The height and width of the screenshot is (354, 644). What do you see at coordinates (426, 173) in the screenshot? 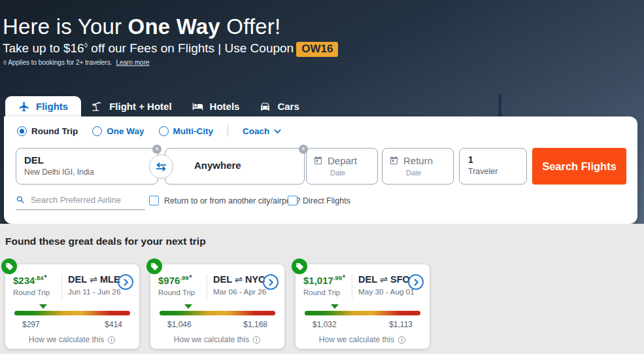
I see `return-sub-label: Date` at bounding box center [426, 173].